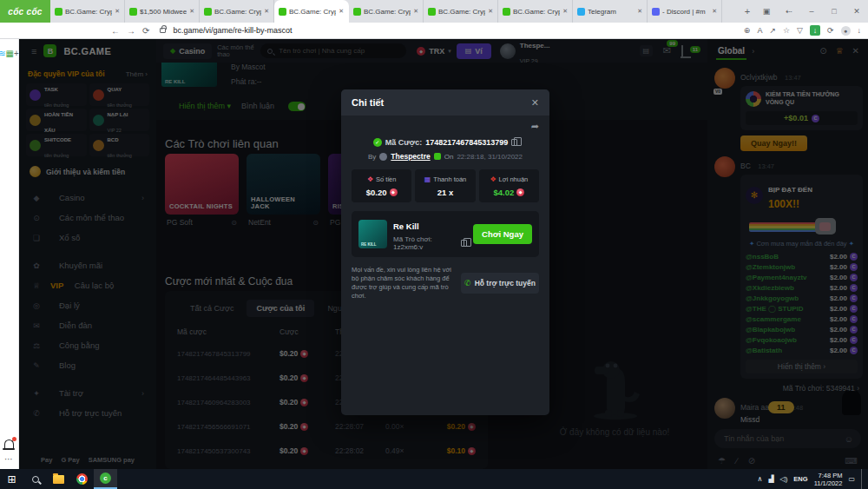 The image size is (868, 489). Describe the element at coordinates (434, 11) in the screenshot. I see `browser-tab-bar: cốc cốc BC.Game: Crypto ✕ $1,500 Midweek…` at that location.